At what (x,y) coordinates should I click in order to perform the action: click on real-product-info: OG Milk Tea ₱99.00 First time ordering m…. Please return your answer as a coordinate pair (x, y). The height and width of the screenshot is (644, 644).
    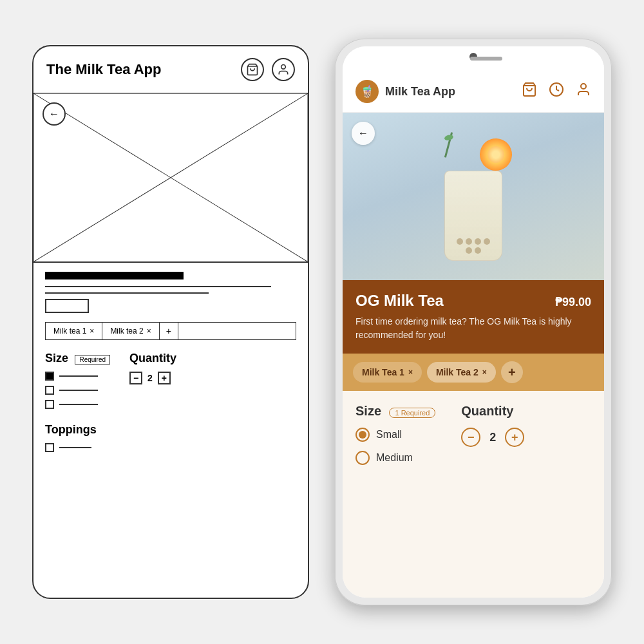
    Looking at the image, I should click on (473, 317).